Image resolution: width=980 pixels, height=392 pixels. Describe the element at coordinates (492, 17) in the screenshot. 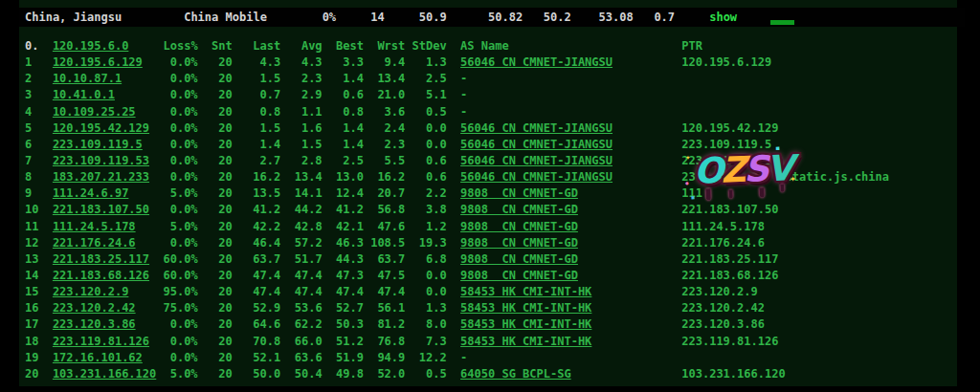

I see `summary-bar: China, Jiangsu China Mobile 0% 14 50.9 5…` at that location.